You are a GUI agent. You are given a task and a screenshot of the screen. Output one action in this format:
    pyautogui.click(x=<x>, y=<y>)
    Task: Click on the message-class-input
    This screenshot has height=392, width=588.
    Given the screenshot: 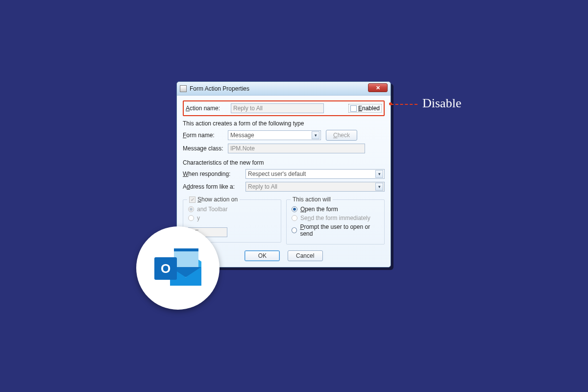 What is the action you would take?
    pyautogui.click(x=296, y=148)
    